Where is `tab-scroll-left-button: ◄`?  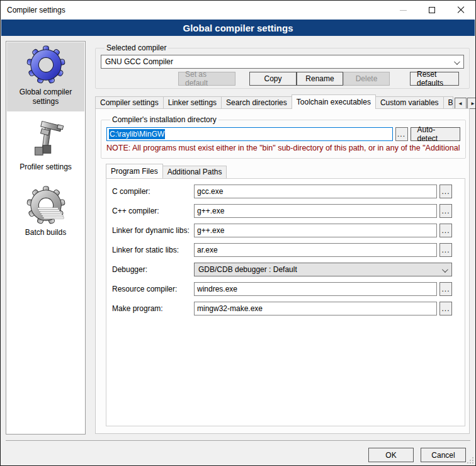 tab-scroll-left-button: ◄ is located at coordinates (461, 103).